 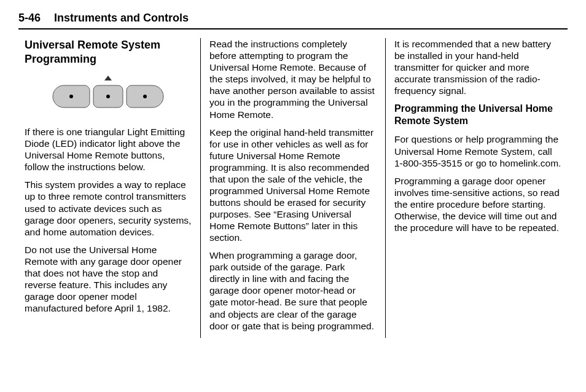 I want to click on paragraph: Read the instructions completely before …, so click(x=293, y=79).